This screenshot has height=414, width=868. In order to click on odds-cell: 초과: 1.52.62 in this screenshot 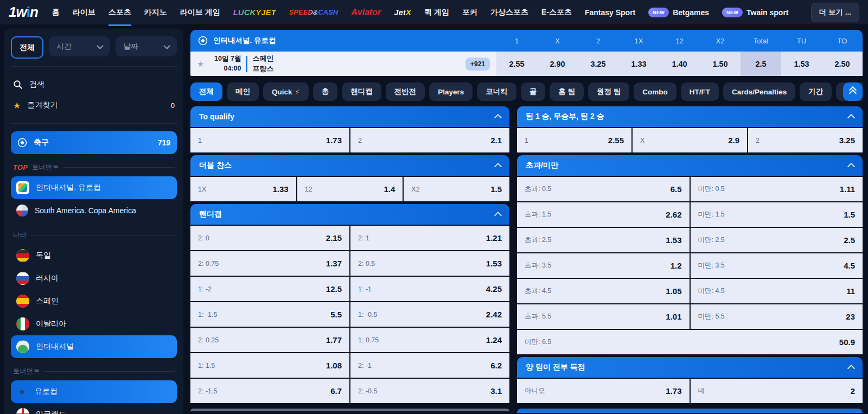, I will do `click(603, 215)`.